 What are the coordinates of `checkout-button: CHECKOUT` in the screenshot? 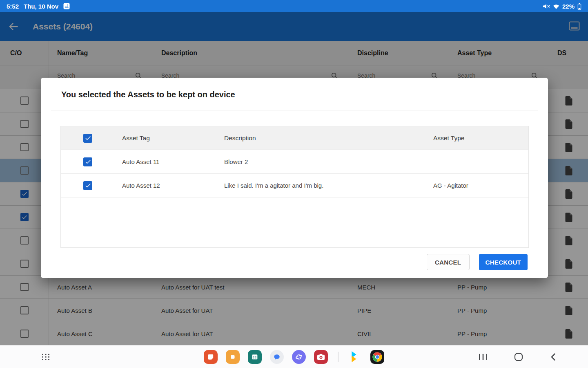 It's located at (503, 262).